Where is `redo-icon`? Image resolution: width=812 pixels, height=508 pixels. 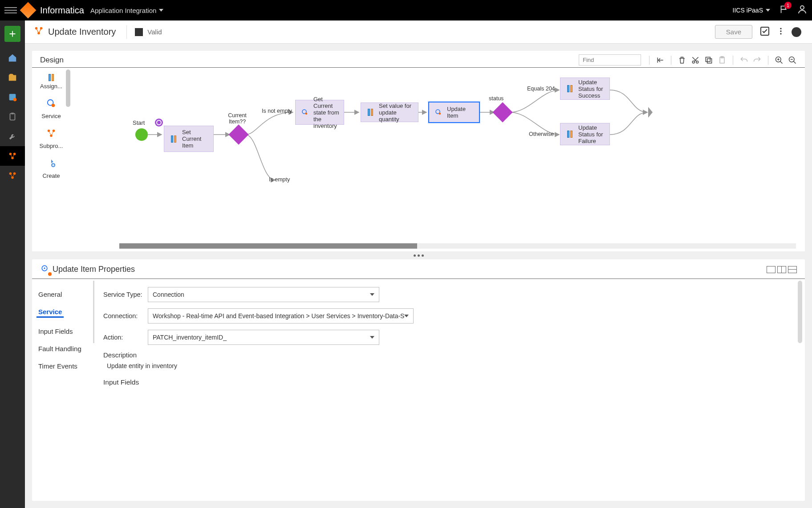
redo-icon is located at coordinates (757, 60).